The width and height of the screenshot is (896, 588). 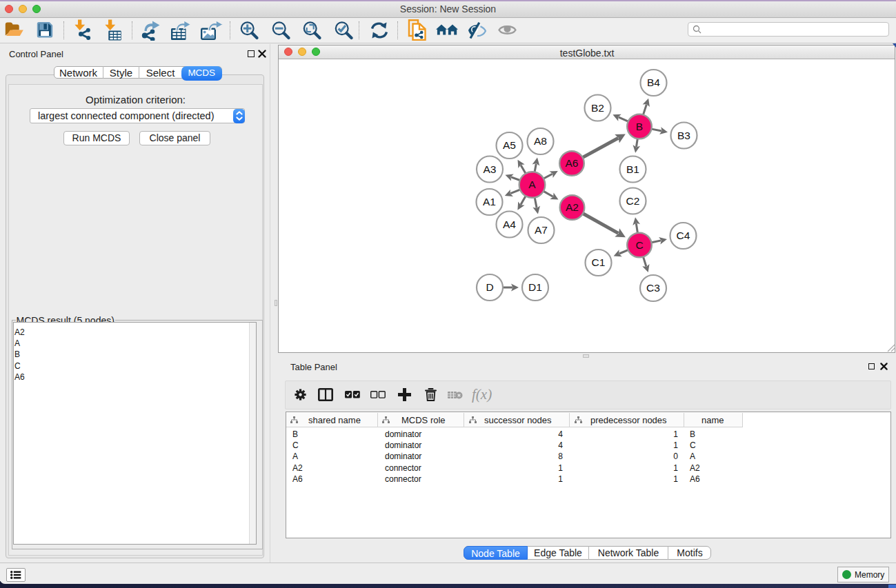 I want to click on svg-text: A8, so click(x=541, y=141).